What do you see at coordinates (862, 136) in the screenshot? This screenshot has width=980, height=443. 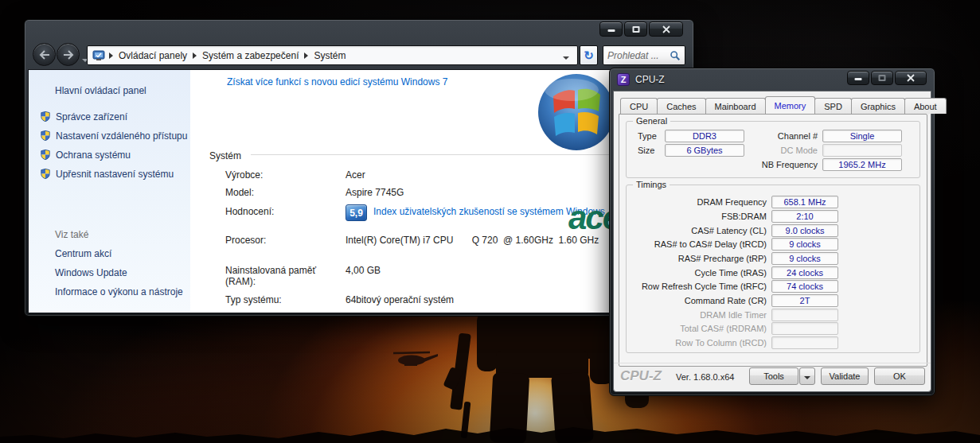 I see `channel-field: Single` at bounding box center [862, 136].